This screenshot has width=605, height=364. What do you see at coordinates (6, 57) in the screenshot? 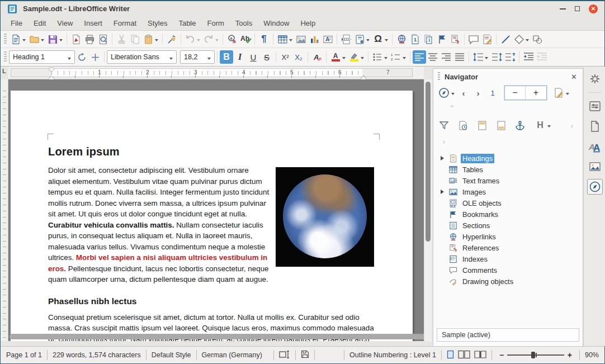
I see `toolbar-grip2` at bounding box center [6, 57].